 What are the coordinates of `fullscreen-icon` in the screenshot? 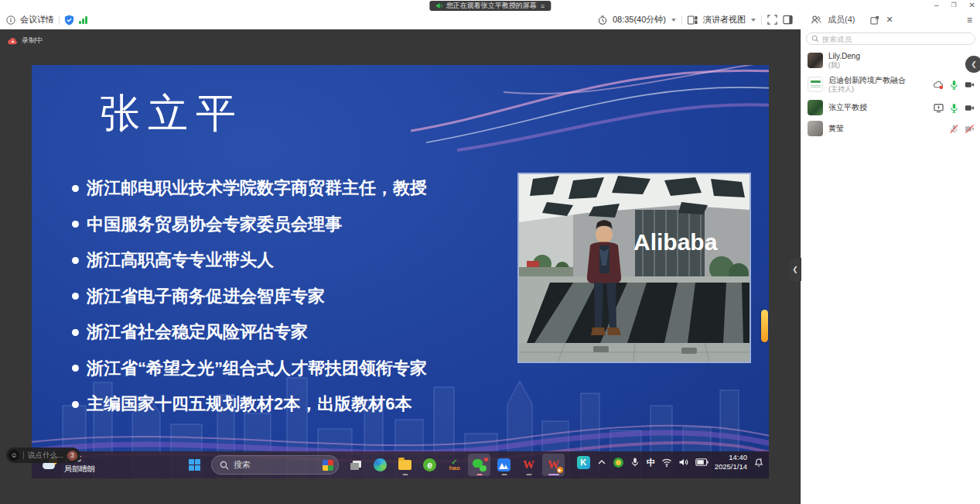 It's located at (772, 20).